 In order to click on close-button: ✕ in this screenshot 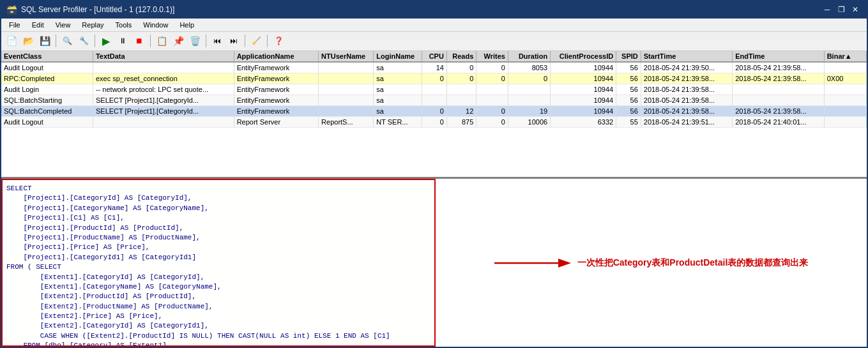, I will do `click(855, 10)`.